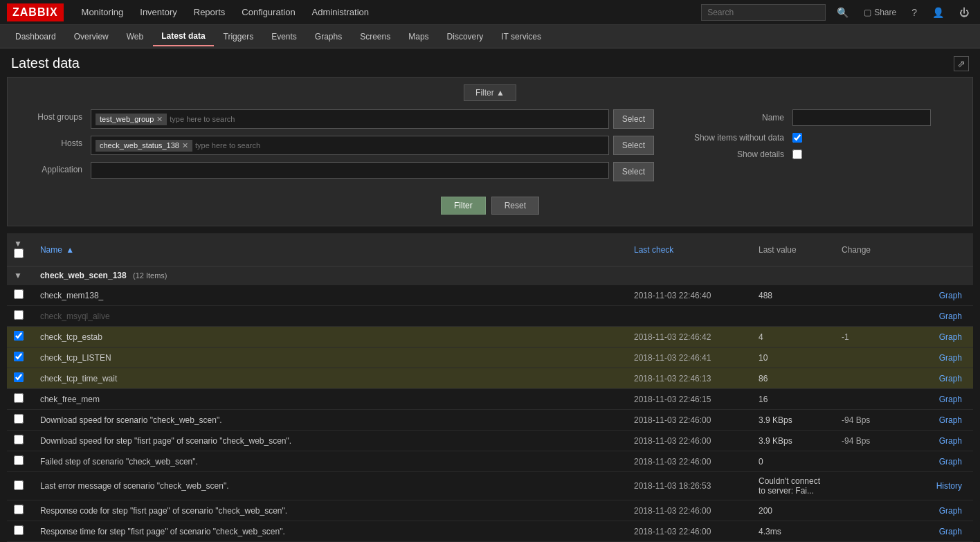 The image size is (980, 542). What do you see at coordinates (521, 37) in the screenshot?
I see `subnav-it-services: IT services` at bounding box center [521, 37].